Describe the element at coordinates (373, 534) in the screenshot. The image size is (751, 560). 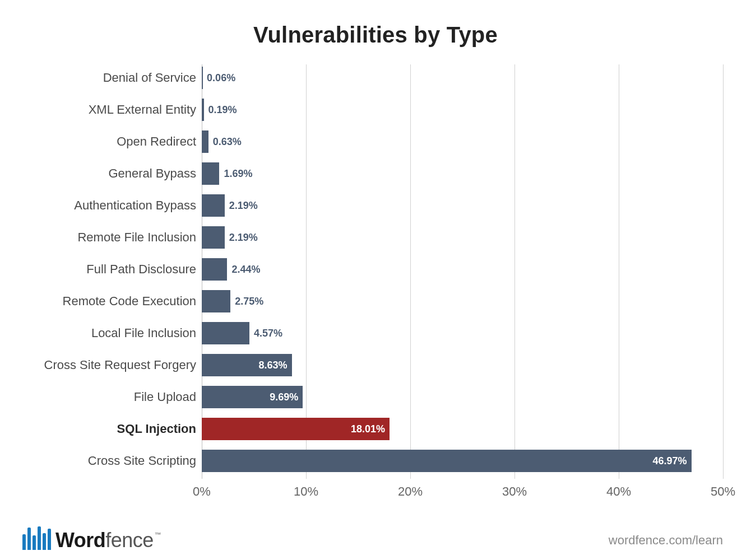
I see `chart-footer: Wordfence™ wordfence.com/learn` at that location.